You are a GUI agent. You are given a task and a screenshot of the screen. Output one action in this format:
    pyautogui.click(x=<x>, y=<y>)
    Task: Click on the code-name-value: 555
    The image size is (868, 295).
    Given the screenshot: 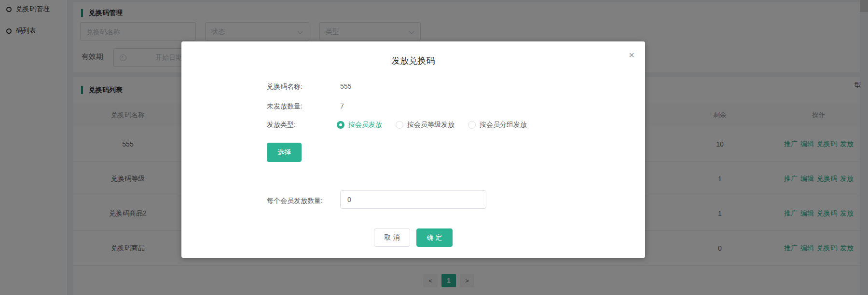 What is the action you would take?
    pyautogui.click(x=345, y=86)
    